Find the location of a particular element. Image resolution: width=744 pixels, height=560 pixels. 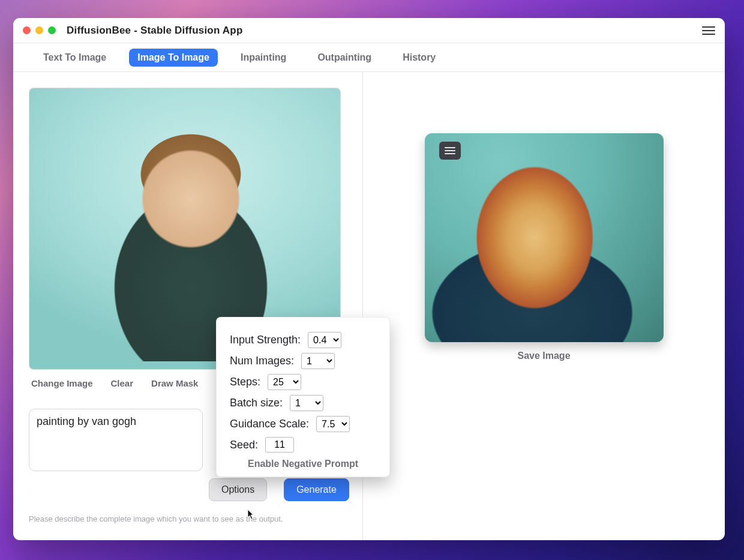

num-images-label: Num Images: is located at coordinates (262, 361).